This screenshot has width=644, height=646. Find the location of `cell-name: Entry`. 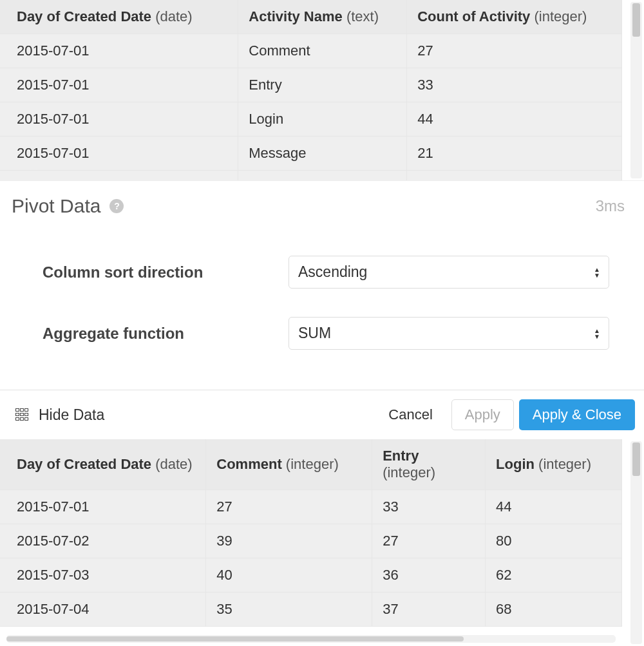

cell-name: Entry is located at coordinates (323, 85).